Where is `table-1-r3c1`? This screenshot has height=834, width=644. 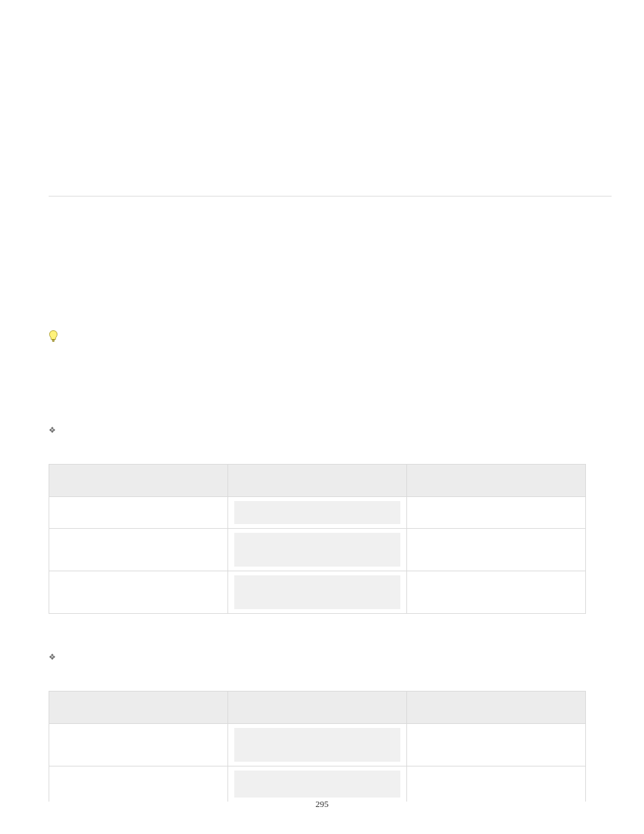 table-1-r3c1 is located at coordinates (138, 575).